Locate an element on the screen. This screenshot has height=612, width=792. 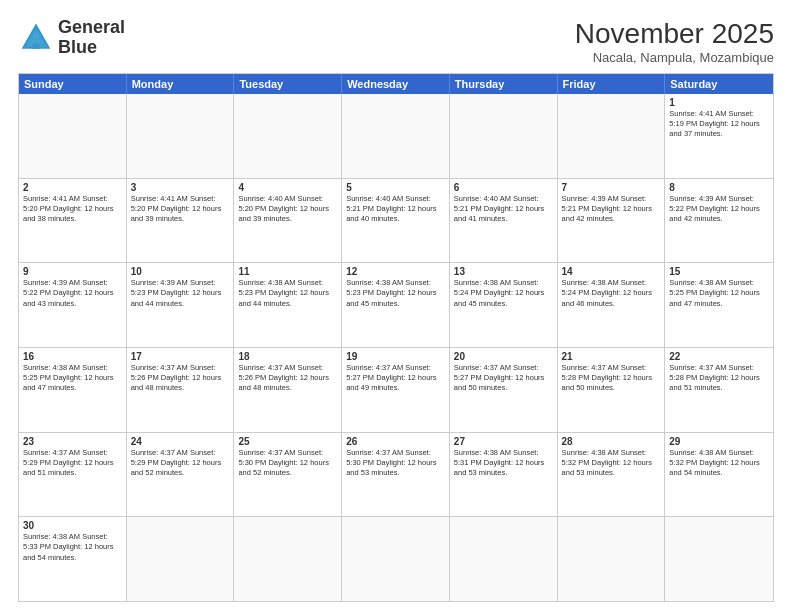
header-day-saturday: Saturday is located at coordinates (719, 84).